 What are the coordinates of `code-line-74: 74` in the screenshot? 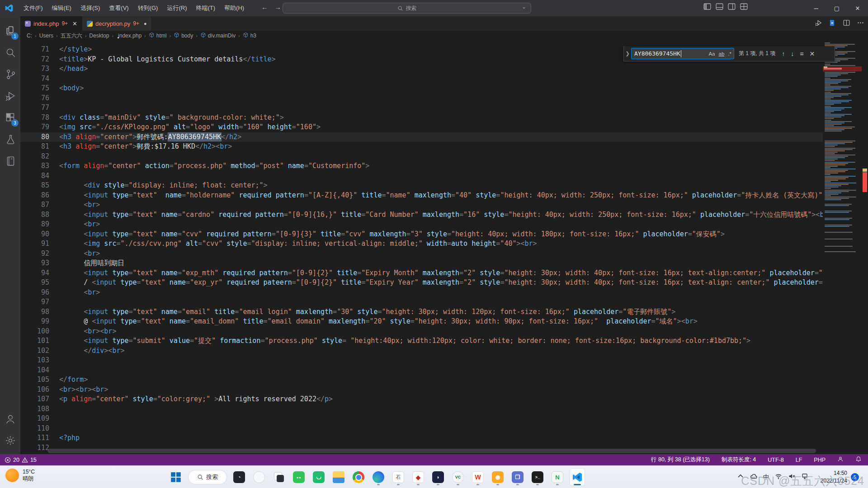 It's located at (421, 79).